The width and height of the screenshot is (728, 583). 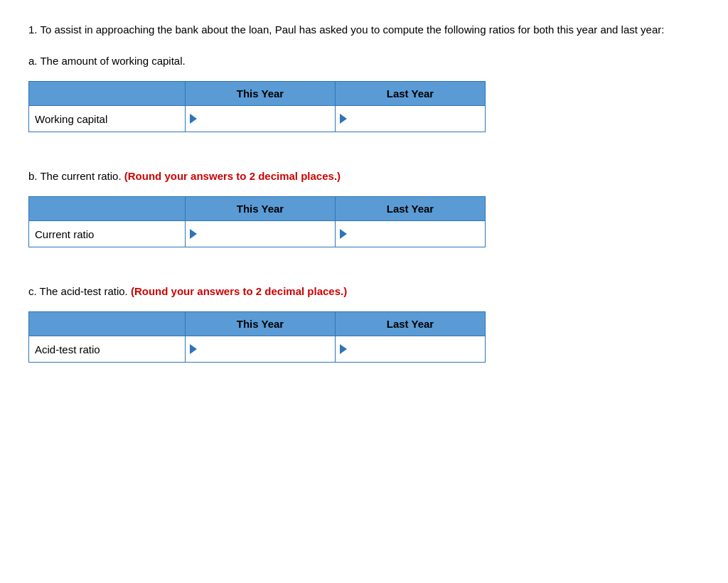 I want to click on acid-test-this-year-arrow, so click(x=193, y=349).